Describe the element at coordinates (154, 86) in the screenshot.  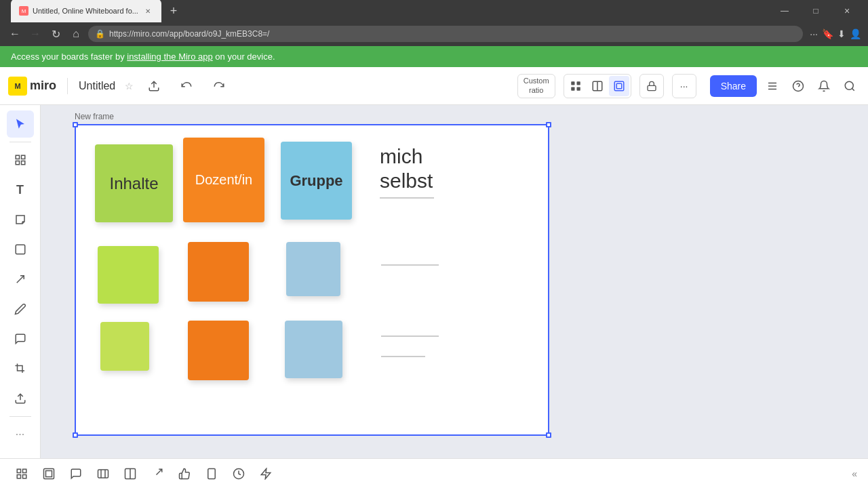
I see `upload-btn` at that location.